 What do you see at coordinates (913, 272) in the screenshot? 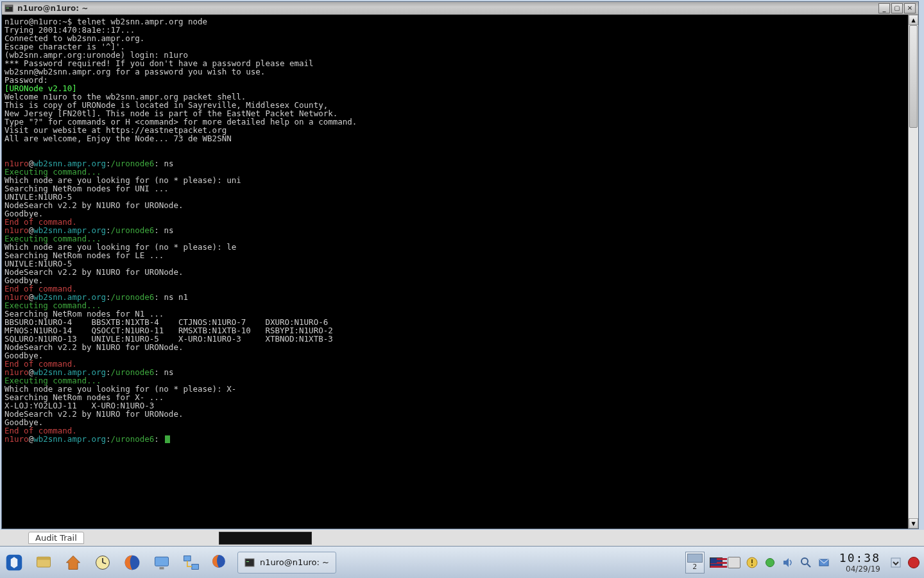
I see `scrollbar: ▲ ▼` at bounding box center [913, 272].